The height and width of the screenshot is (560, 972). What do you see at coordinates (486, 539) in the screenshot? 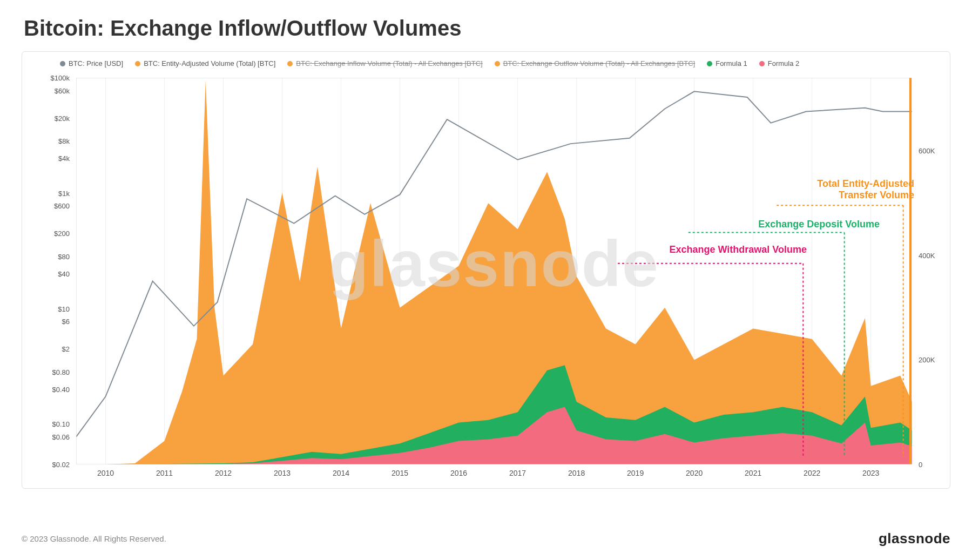
I see `footer: © 2023 Glassnode. All Rights Reserved. g…` at bounding box center [486, 539].